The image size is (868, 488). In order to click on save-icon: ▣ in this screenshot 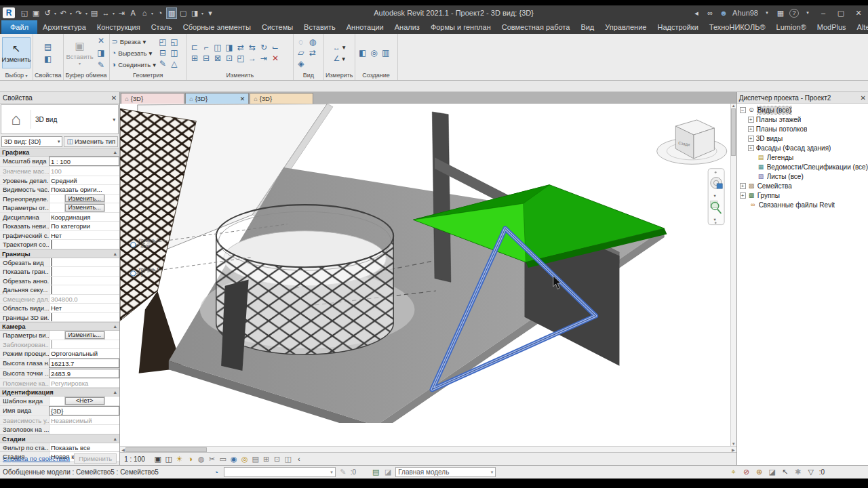, I will do `click(36, 14)`.